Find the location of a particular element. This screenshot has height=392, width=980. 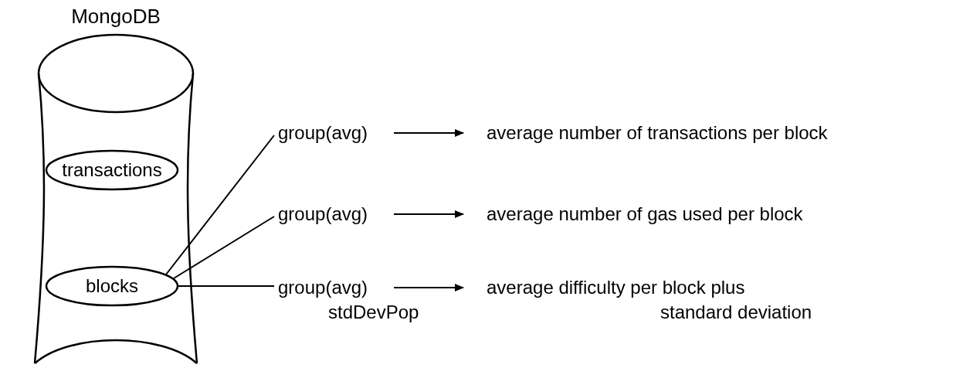

collection-transactions-label: transactions is located at coordinates (111, 170).